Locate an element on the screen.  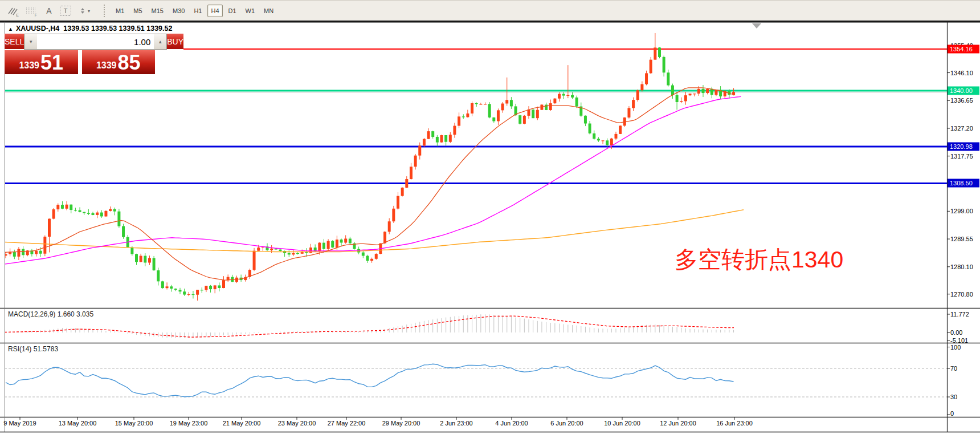
fibonacci-icon: F is located at coordinates (31, 11).